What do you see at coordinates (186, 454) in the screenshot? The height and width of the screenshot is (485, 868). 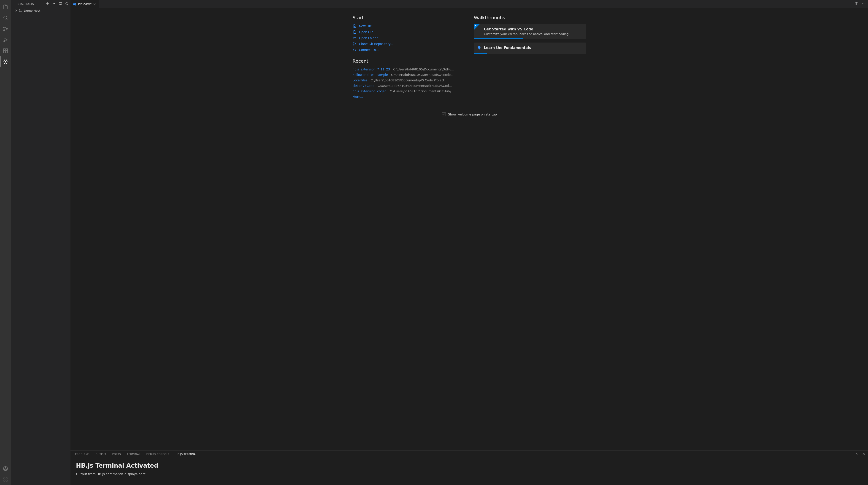 I see `panel-tab: HB.JS TERMINAL` at bounding box center [186, 454].